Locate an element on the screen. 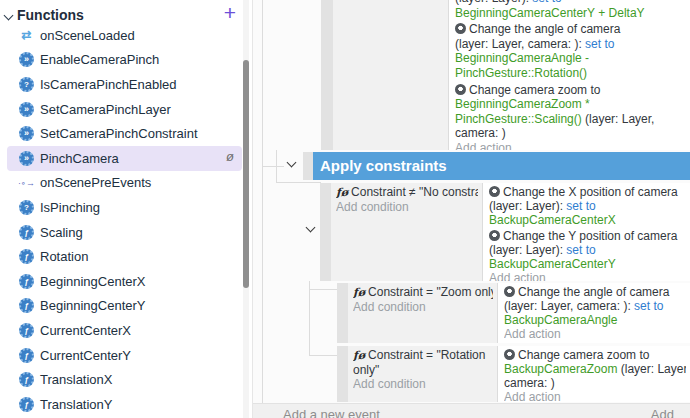 Image resolution: width=690 pixels, height=418 pixels. events-footer: Add a new event Add is located at coordinates (472, 410).